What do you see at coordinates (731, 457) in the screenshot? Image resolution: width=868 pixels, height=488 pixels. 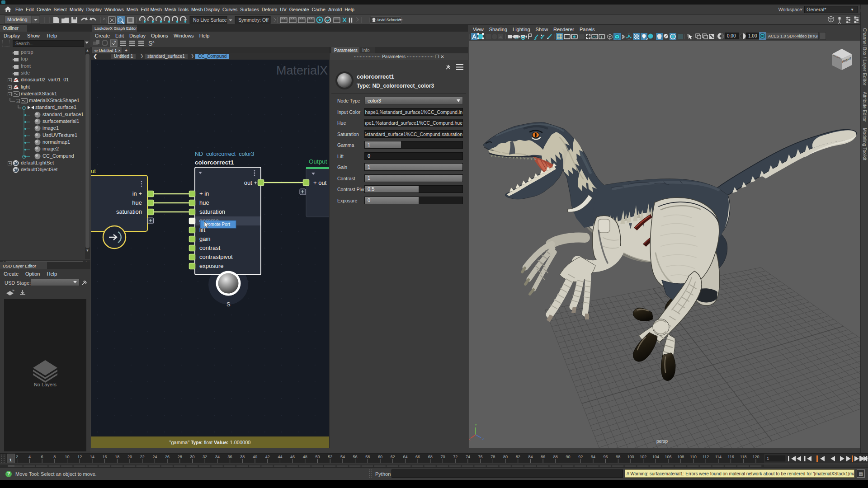 I see `svg-text: 116` at bounding box center [731, 457].